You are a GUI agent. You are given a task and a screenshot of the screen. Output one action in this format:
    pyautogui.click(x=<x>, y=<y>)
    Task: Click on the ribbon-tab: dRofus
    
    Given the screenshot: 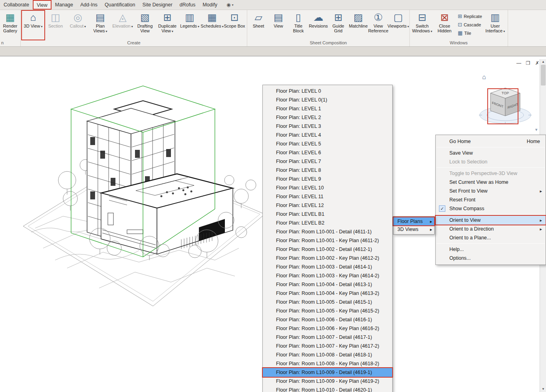 What is the action you would take?
    pyautogui.click(x=188, y=5)
    